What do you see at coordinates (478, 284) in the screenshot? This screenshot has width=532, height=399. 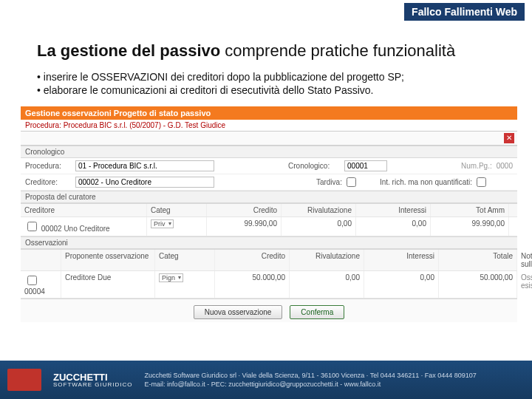 I see `cell-tot: 50.000,00` at bounding box center [478, 284].